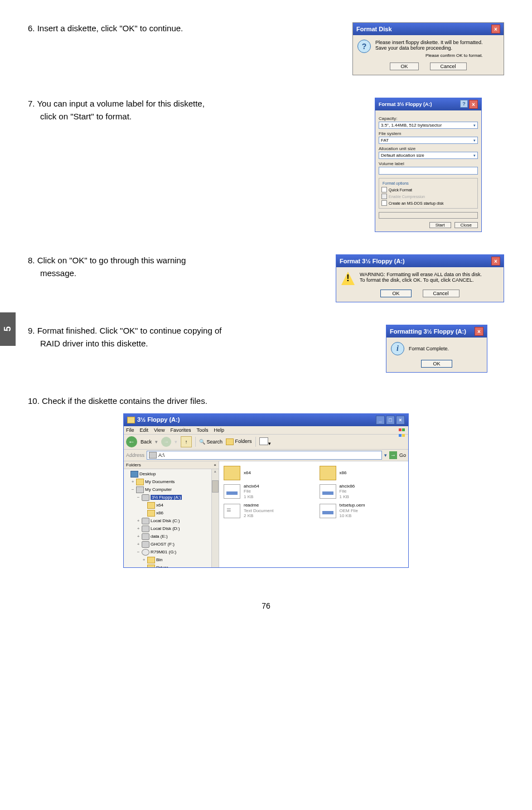 The height and width of the screenshot is (810, 532). Describe the element at coordinates (428, 49) in the screenshot. I see `format-disk-dialog: Format Disk × ? Please insert floppy dis…` at that location.